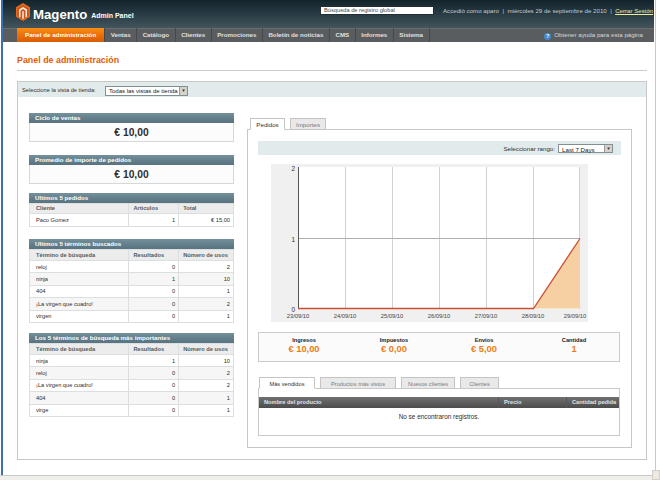 Image resolution: width=660 pixels, height=480 pixels. What do you see at coordinates (293, 168) in the screenshot?
I see `svg-text: 2` at bounding box center [293, 168].